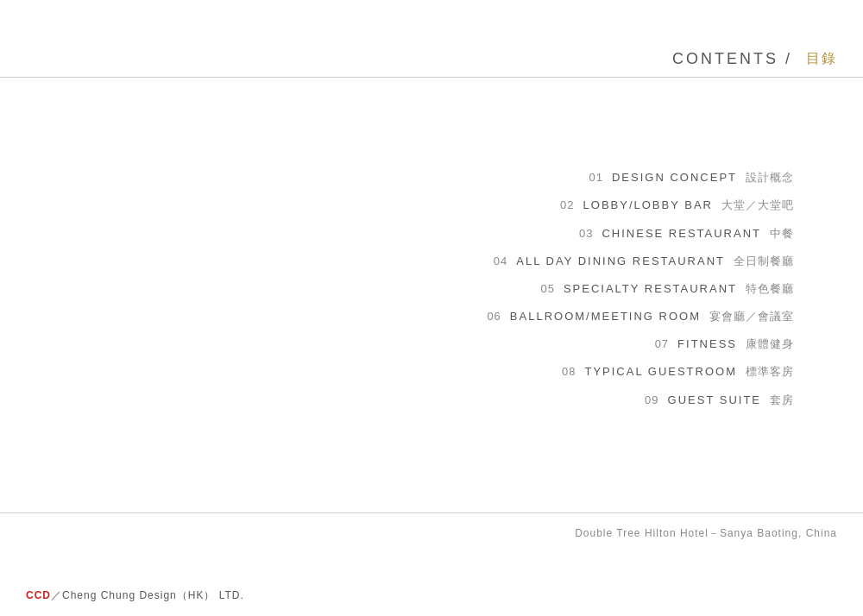 This screenshot has width=863, height=616. I want to click on toc-number: 02, so click(562, 205).